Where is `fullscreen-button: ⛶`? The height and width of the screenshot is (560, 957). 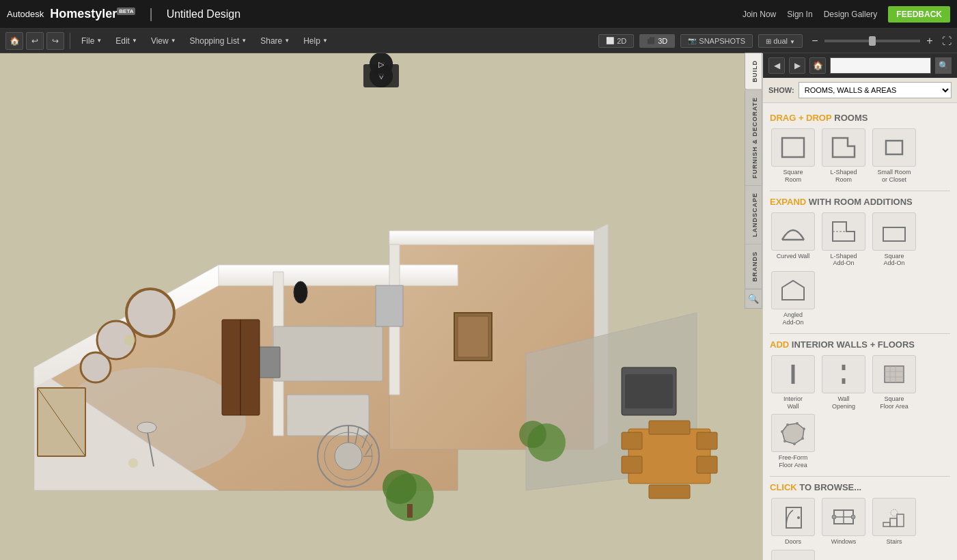
fullscreen-button: ⛶ is located at coordinates (947, 41).